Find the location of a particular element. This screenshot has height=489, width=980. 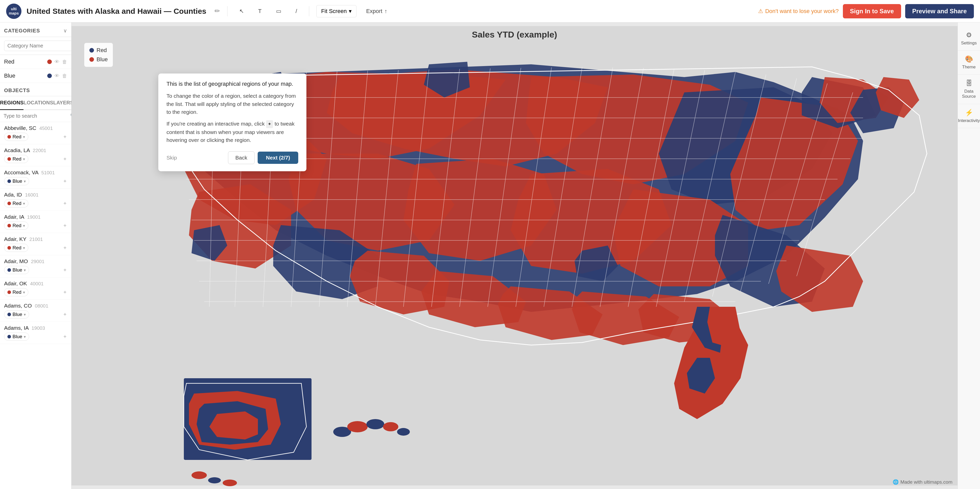

tab-locations: LOCATIONS is located at coordinates (38, 103).